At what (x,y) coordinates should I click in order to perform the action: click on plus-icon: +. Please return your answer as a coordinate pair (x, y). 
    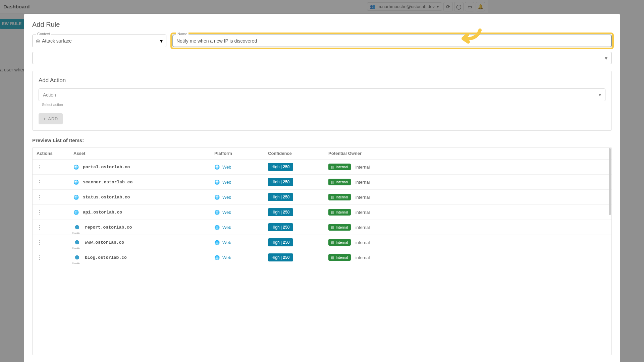
    Looking at the image, I should click on (45, 119).